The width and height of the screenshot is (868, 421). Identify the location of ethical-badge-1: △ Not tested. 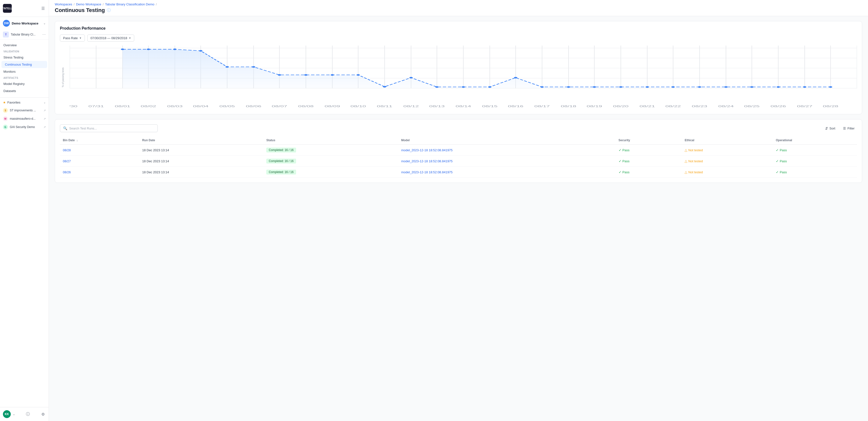
(693, 161).